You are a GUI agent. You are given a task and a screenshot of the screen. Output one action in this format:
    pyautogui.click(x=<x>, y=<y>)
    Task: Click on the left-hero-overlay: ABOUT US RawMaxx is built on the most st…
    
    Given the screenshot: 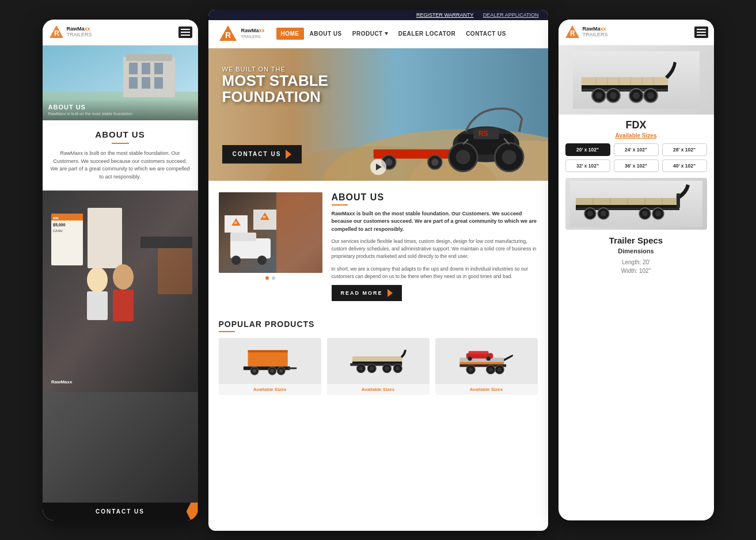 What is the action you would take?
    pyautogui.click(x=120, y=109)
    